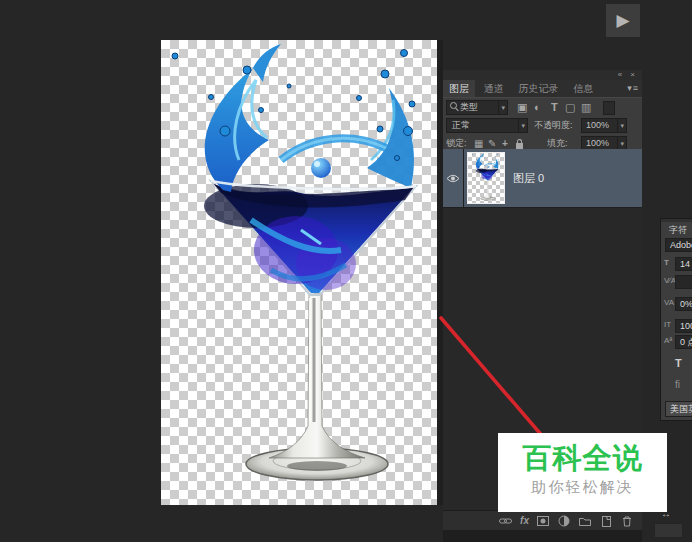 The height and width of the screenshot is (542, 692). I want to click on link-layers-icon, so click(506, 521).